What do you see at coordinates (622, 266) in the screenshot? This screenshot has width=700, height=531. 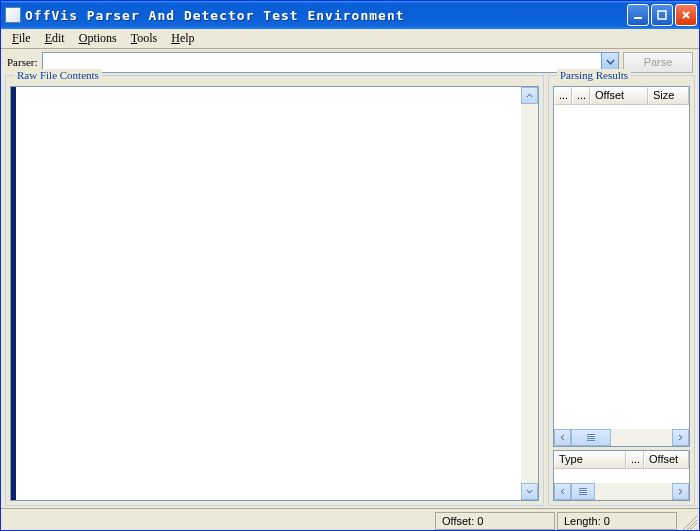 I see `results-tree: ... ... Offset Size` at bounding box center [622, 266].